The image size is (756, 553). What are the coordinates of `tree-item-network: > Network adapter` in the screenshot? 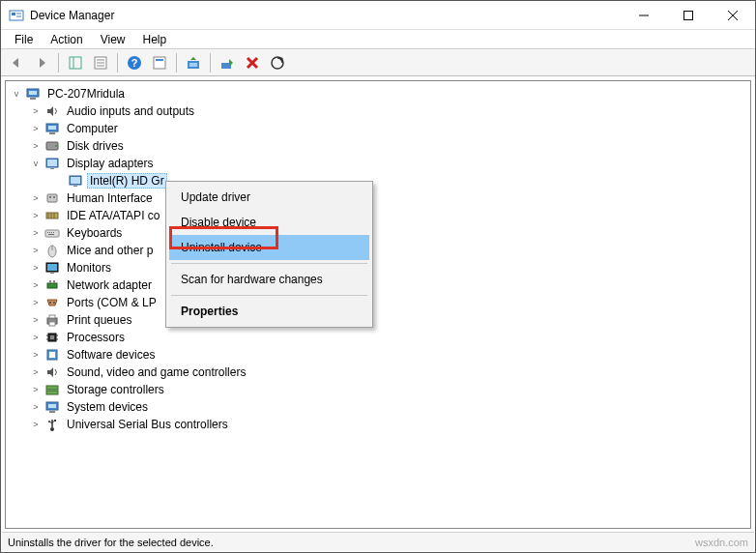 It's located at (378, 285).